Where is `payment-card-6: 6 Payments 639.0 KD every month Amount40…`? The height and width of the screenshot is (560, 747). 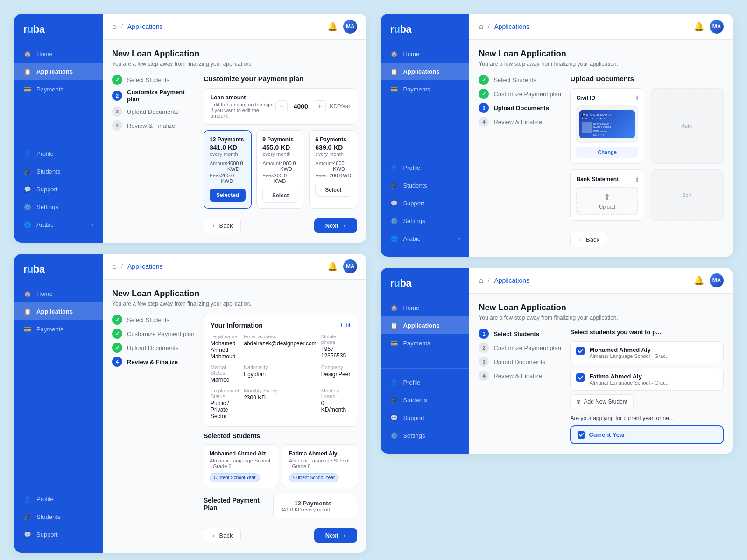
payment-card-6: 6 Payments 639.0 KD every month Amount40… is located at coordinates (333, 169).